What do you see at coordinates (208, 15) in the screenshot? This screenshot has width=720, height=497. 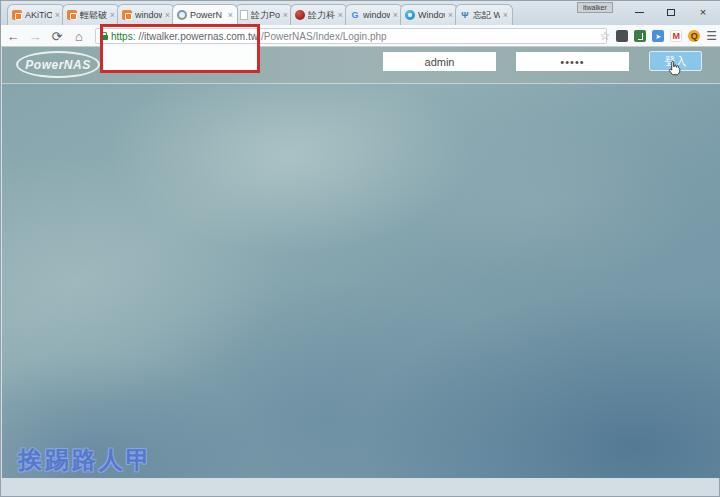 I see `tab-title: PowerN` at bounding box center [208, 15].